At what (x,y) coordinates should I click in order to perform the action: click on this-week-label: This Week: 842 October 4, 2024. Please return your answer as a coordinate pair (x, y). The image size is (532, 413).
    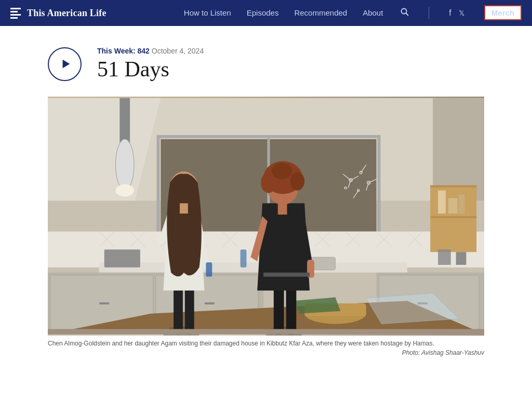
    Looking at the image, I should click on (151, 51).